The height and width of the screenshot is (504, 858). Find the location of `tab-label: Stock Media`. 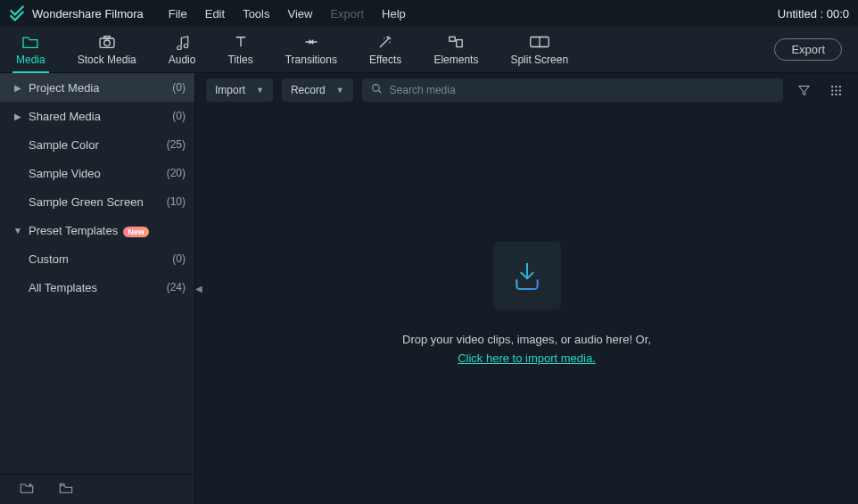

tab-label: Stock Media is located at coordinates (107, 60).